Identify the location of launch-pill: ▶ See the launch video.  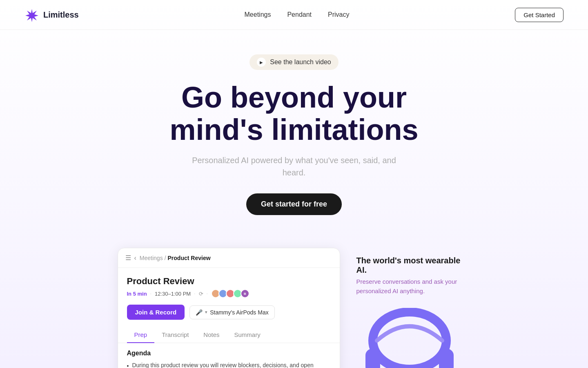
(294, 62).